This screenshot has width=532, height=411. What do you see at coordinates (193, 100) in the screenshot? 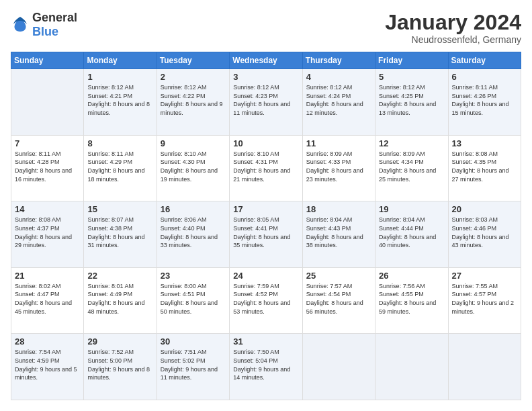
I see `day-info: Sunrise: 8:12 AMSunset: 4:22 PMDaylight:…` at bounding box center [193, 100].